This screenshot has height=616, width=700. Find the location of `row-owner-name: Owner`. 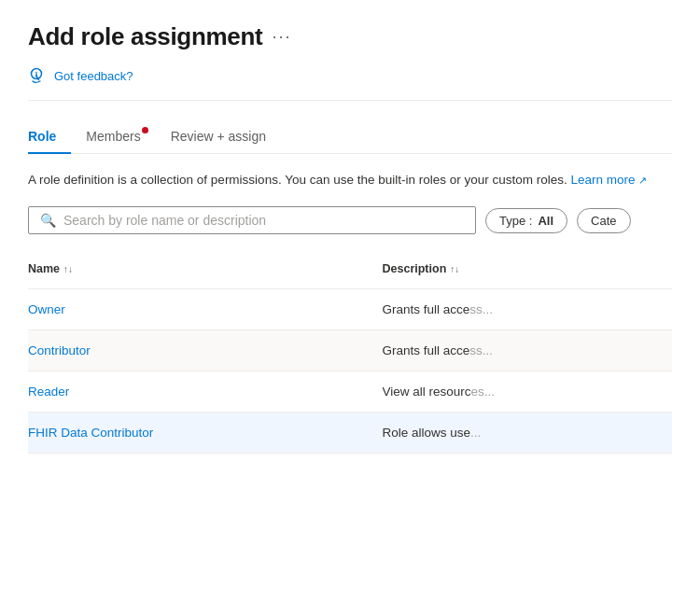

row-owner-name: Owner is located at coordinates (205, 310).